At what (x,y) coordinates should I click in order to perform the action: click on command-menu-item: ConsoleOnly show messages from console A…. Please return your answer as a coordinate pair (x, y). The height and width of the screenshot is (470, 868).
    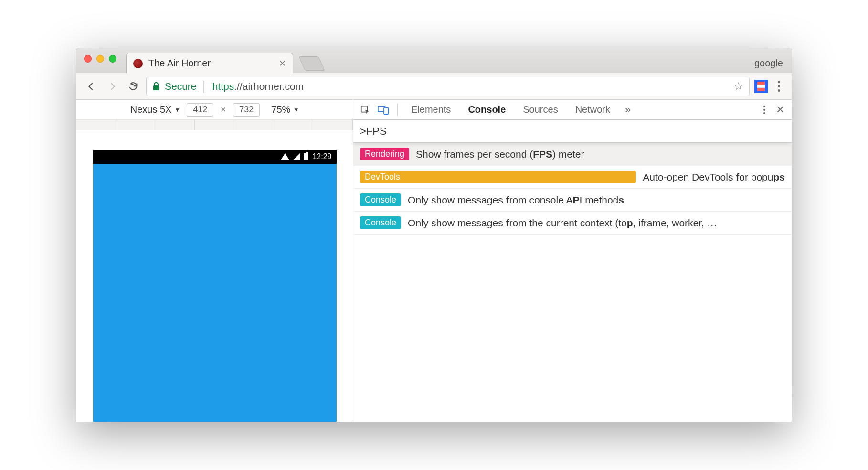
    Looking at the image, I should click on (572, 200).